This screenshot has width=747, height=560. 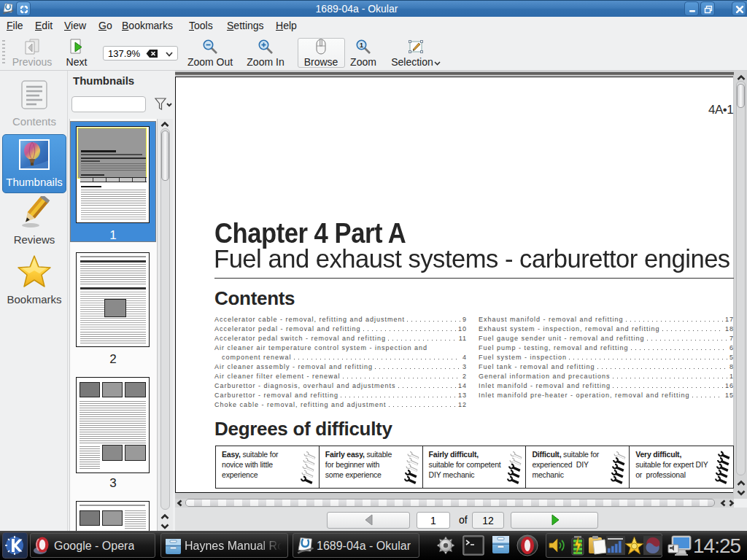 What do you see at coordinates (362, 45) in the screenshot?
I see `svg-text: 1` at bounding box center [362, 45].